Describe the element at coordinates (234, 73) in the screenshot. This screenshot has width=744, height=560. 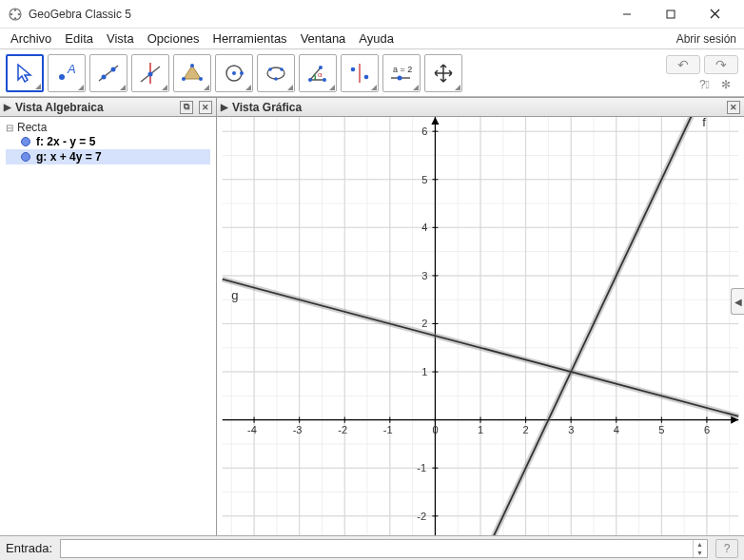
I see `tool-circle` at that location.